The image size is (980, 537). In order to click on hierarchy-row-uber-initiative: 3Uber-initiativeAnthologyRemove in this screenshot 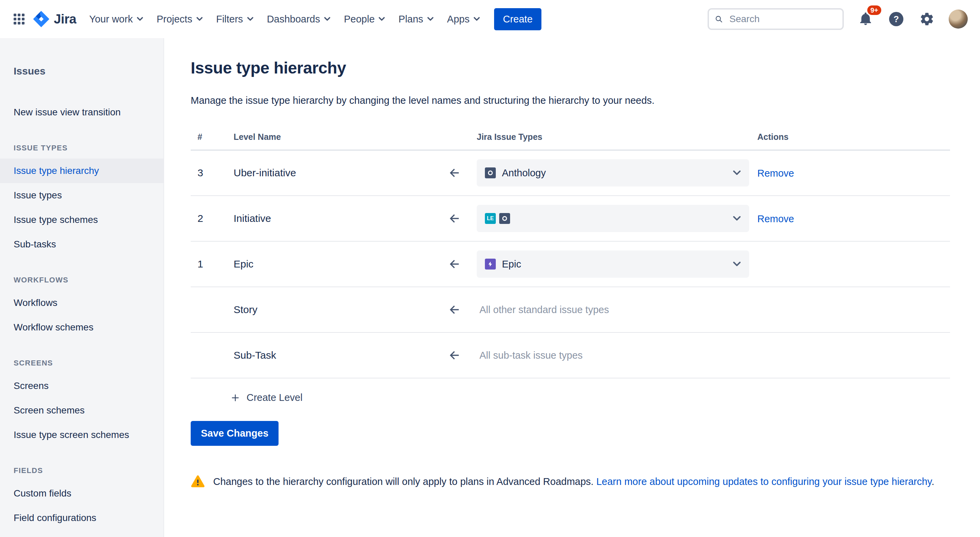, I will do `click(570, 173)`.